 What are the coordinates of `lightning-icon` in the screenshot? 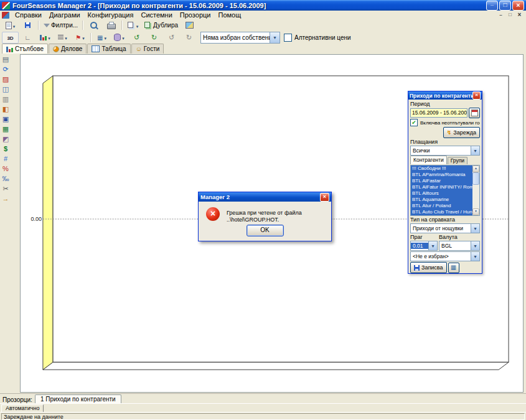 It's located at (449, 133).